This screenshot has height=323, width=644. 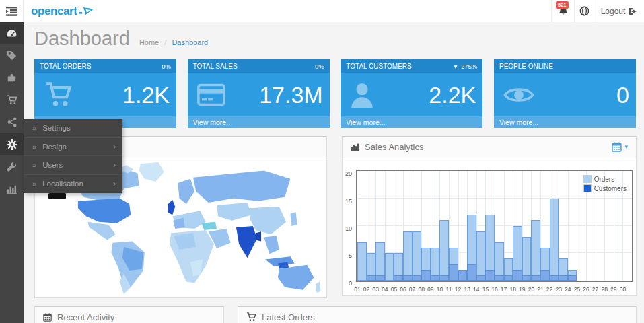 What do you see at coordinates (190, 42) in the screenshot?
I see `breadcrumb-current: Dashboard` at bounding box center [190, 42].